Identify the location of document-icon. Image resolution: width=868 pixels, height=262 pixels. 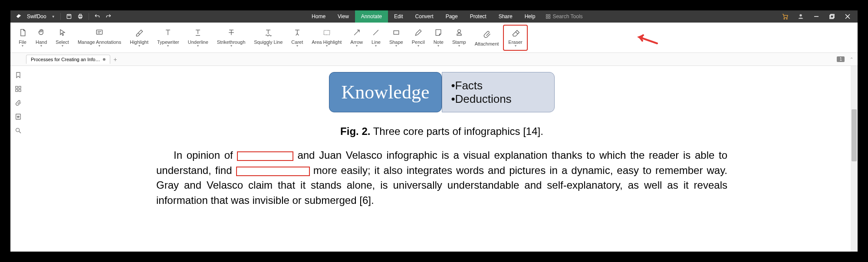
(23, 33).